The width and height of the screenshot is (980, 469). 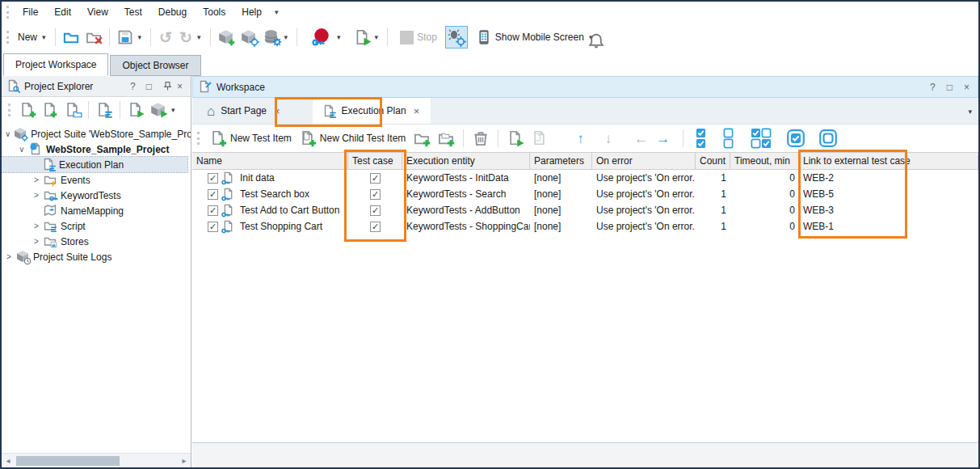 What do you see at coordinates (8, 461) in the screenshot?
I see `scroll-left-icon: ◂` at bounding box center [8, 461].